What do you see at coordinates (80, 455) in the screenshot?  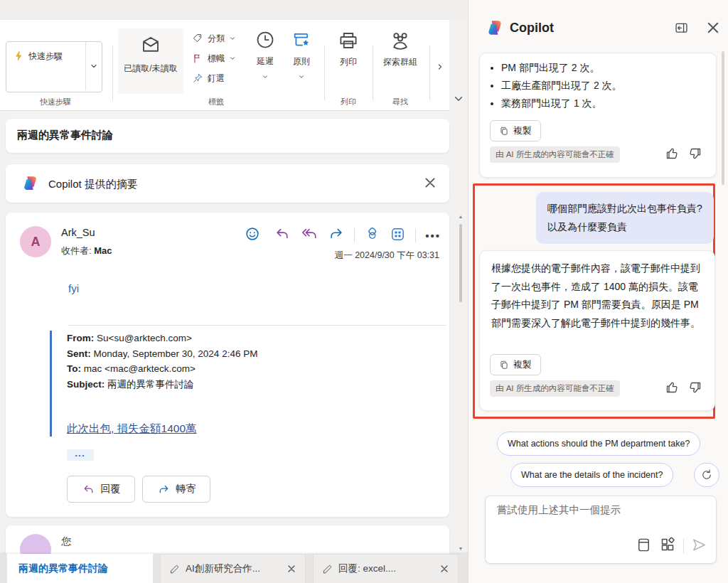 I see `show-trimmed-content-button: •••` at bounding box center [80, 455].